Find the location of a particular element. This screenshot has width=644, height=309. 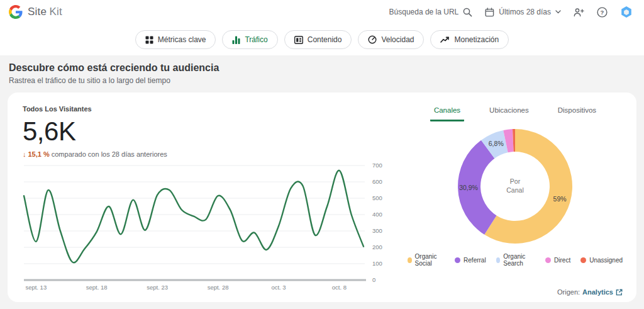

date-range-selector: Últimos 28 días is located at coordinates (523, 13).